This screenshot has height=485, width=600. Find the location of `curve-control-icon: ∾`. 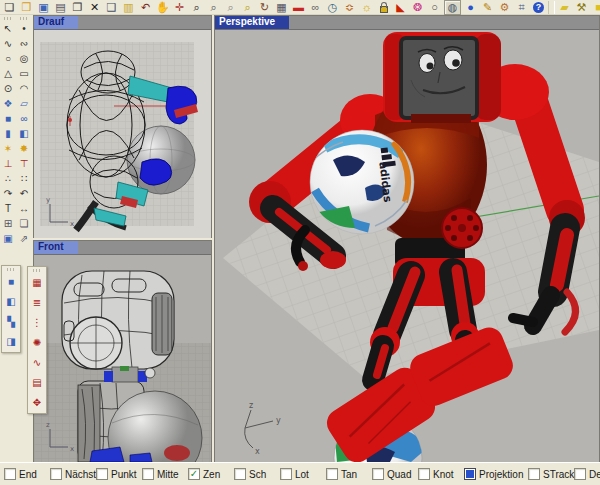

curve-control-icon: ∾ is located at coordinates (24, 44).